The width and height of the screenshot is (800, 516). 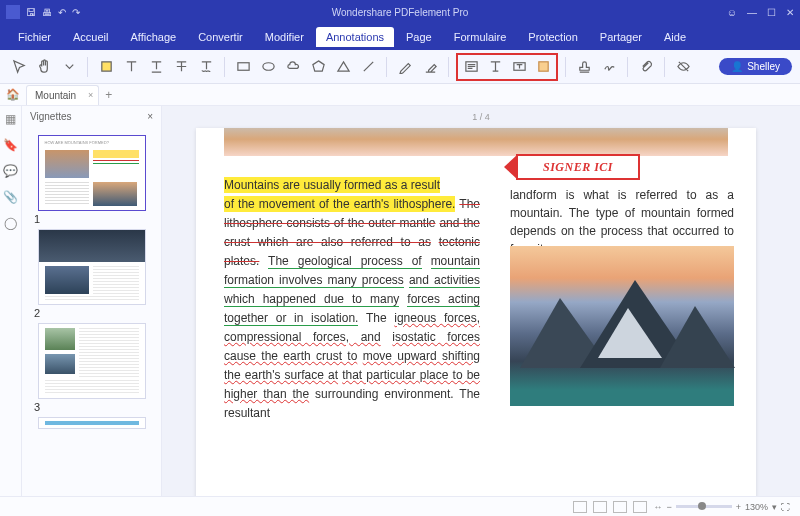 What do you see at coordinates (34, 37) in the screenshot?
I see `menu-fichier: Fichier` at bounding box center [34, 37].